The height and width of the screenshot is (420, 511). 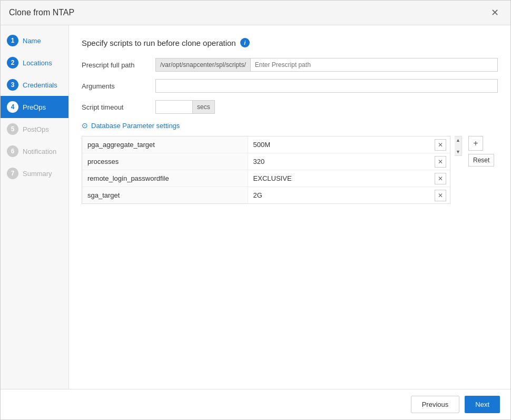 What do you see at coordinates (245, 43) in the screenshot?
I see `info-icon: i` at bounding box center [245, 43].